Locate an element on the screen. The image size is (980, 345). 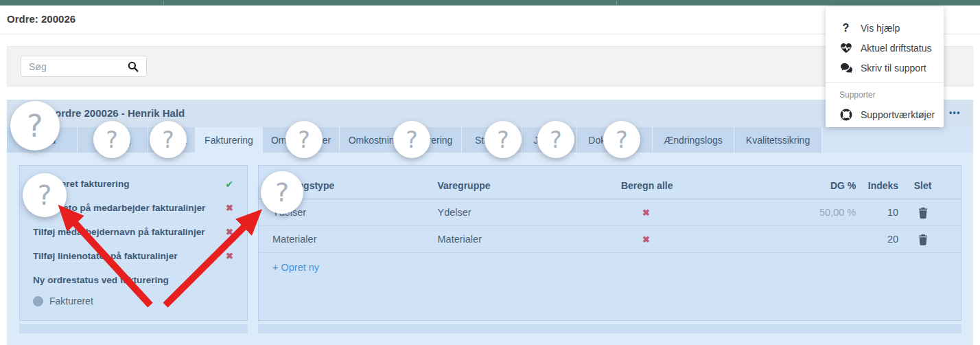
browser-topbar is located at coordinates (490, 3).